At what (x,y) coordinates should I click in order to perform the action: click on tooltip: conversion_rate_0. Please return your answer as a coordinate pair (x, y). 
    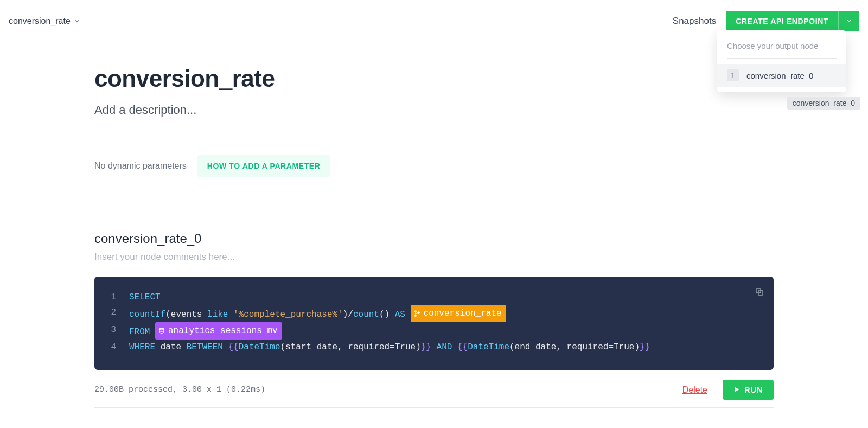
    Looking at the image, I should click on (824, 103).